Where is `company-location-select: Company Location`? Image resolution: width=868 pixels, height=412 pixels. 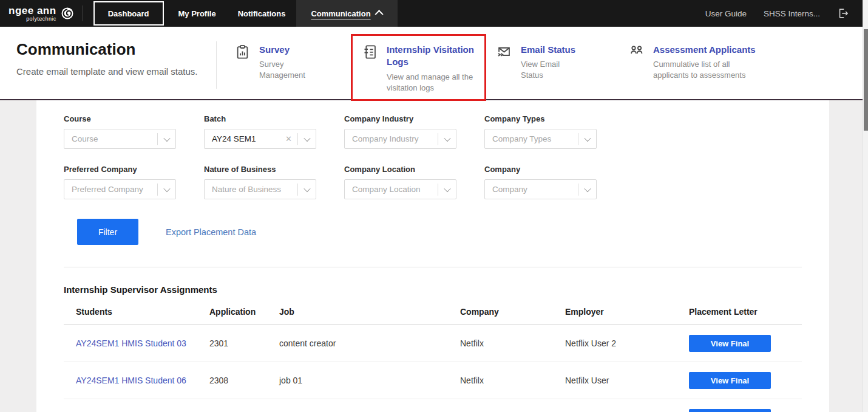
company-location-select: Company Location is located at coordinates (401, 190).